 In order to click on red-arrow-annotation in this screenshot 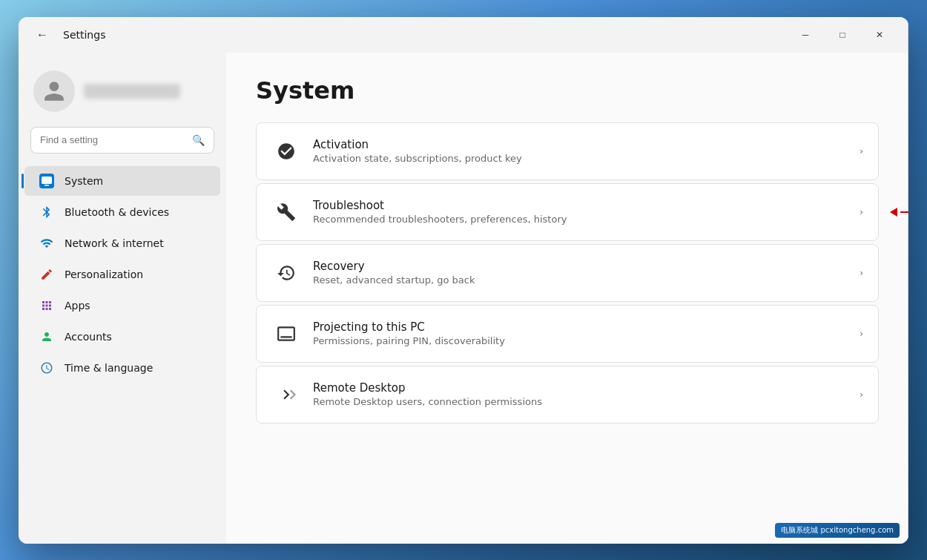, I will do `click(899, 212)`.